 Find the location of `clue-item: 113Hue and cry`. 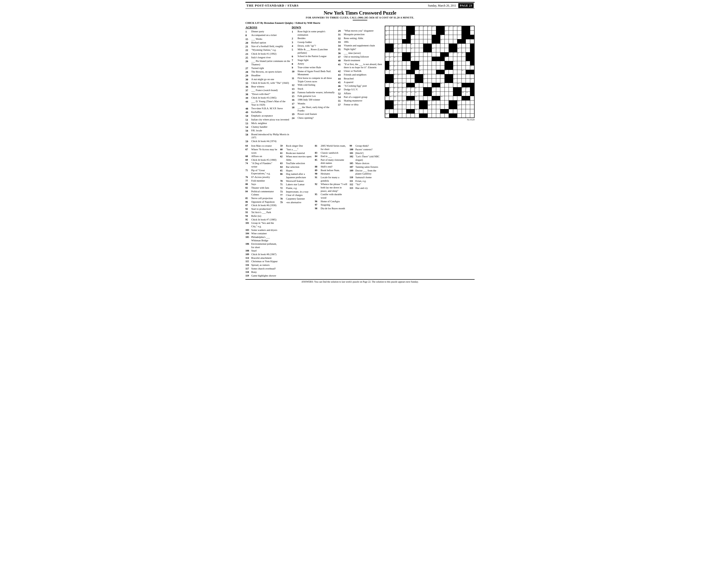

clue-item: 113Hue and cry is located at coordinates (366, 188).